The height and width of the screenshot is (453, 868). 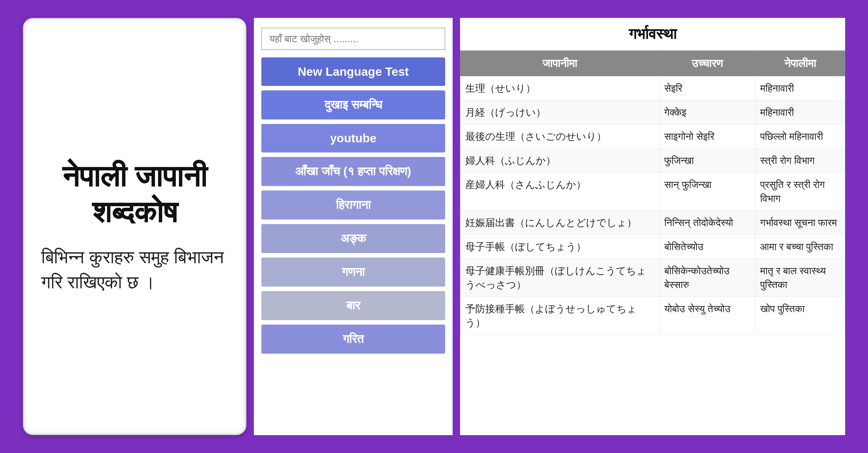 What do you see at coordinates (707, 63) in the screenshot?
I see `table-column-header: उच्चारण` at bounding box center [707, 63].